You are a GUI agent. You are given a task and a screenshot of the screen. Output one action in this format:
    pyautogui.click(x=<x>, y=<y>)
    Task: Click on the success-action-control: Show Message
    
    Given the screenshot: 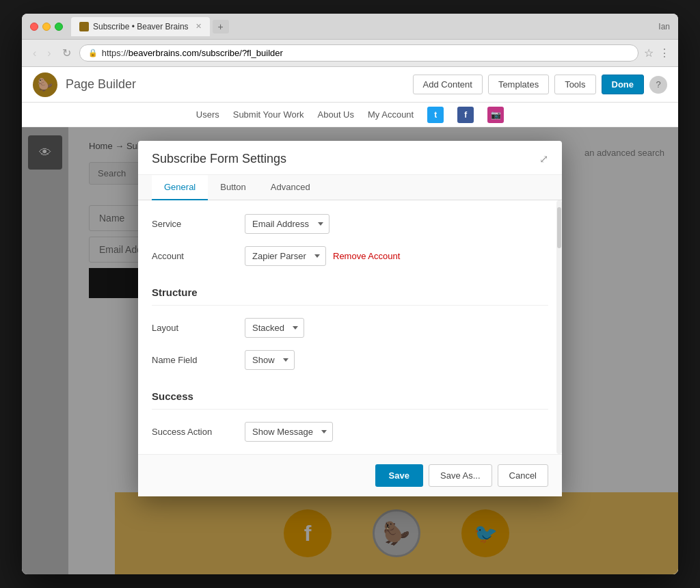 What is the action you would take?
    pyautogui.click(x=396, y=432)
    